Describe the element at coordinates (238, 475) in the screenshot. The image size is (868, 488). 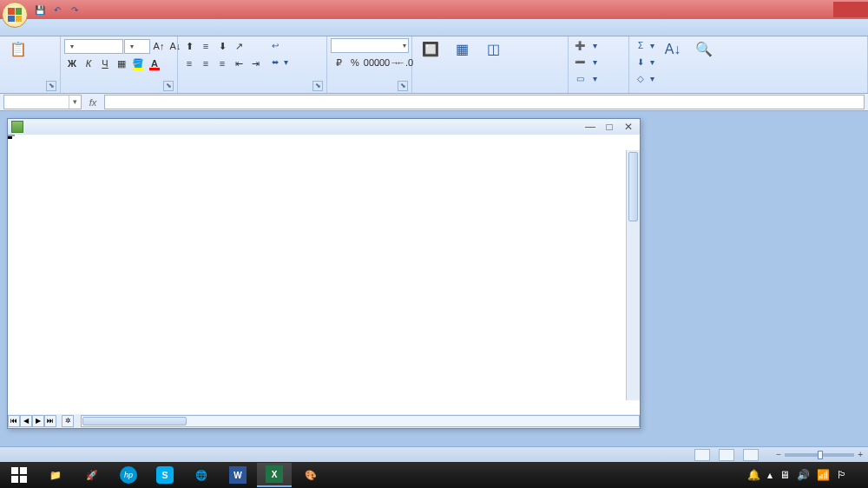
I see `taskbar-word-icon: W` at that location.